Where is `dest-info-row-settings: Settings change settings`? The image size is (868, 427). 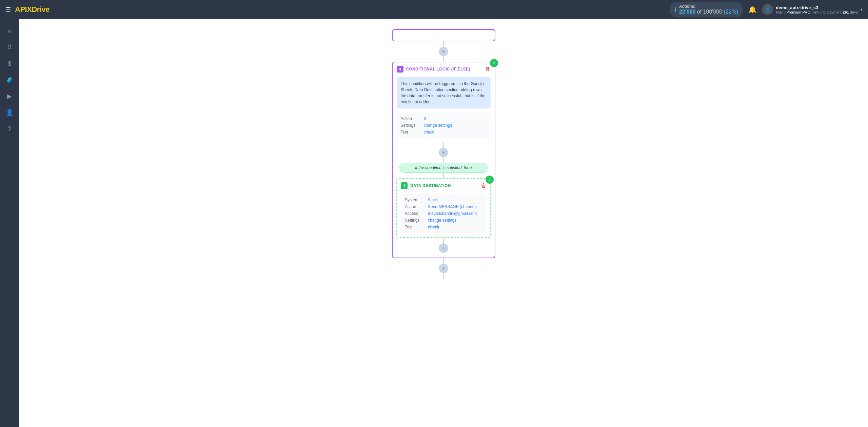 dest-info-row-settings: Settings change settings is located at coordinates (443, 220).